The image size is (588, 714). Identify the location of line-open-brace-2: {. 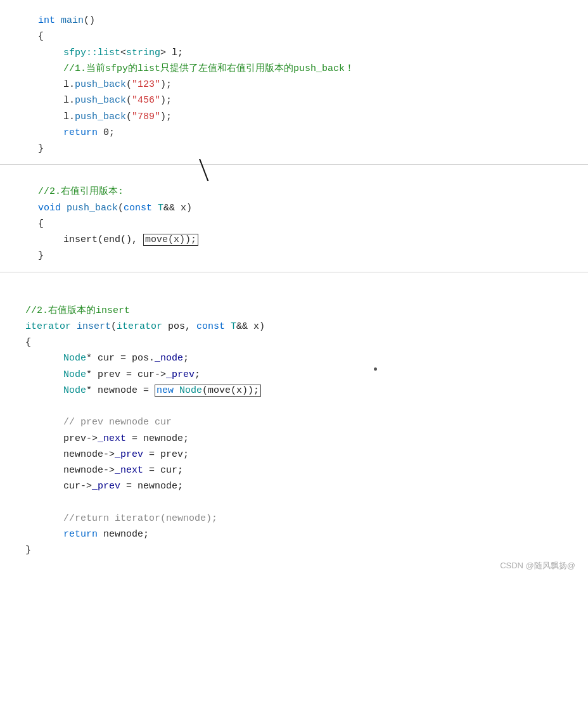
(294, 224).